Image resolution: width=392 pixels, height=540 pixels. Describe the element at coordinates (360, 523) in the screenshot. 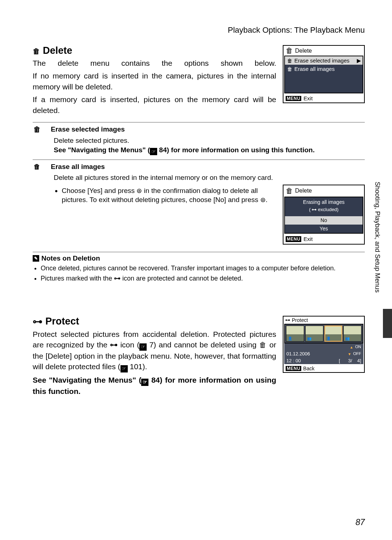

I see `page-number: 87` at that location.